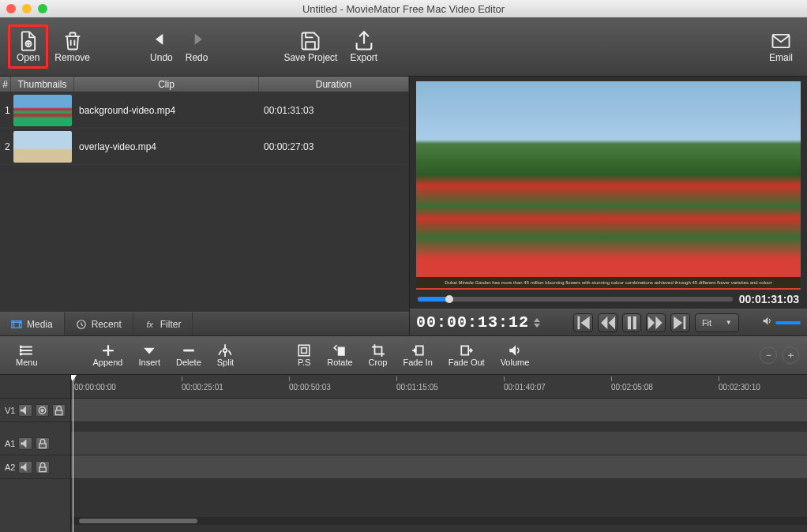 The image size is (807, 532). What do you see at coordinates (6, 84) in the screenshot?
I see `col-number: #` at bounding box center [6, 84].